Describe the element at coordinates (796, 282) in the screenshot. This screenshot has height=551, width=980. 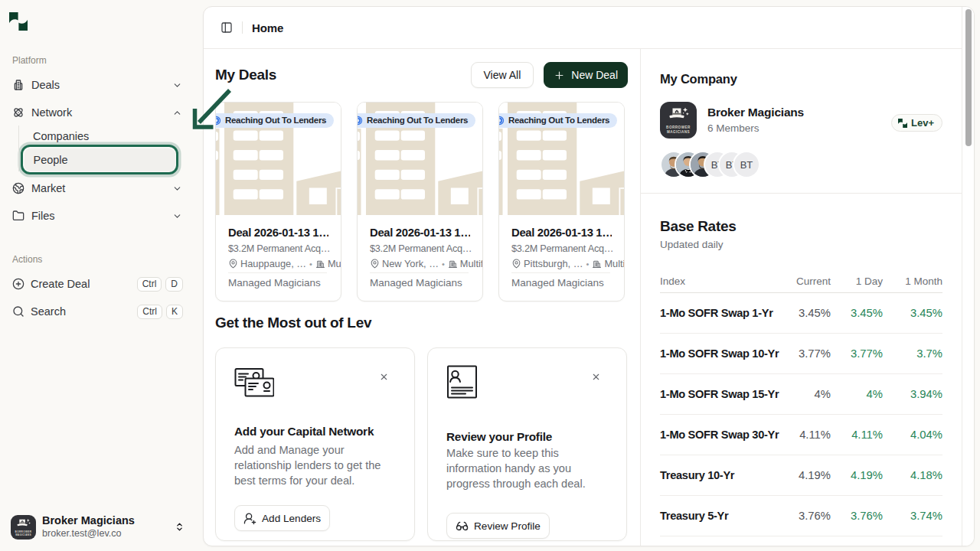
I see `col-current: Current` at that location.